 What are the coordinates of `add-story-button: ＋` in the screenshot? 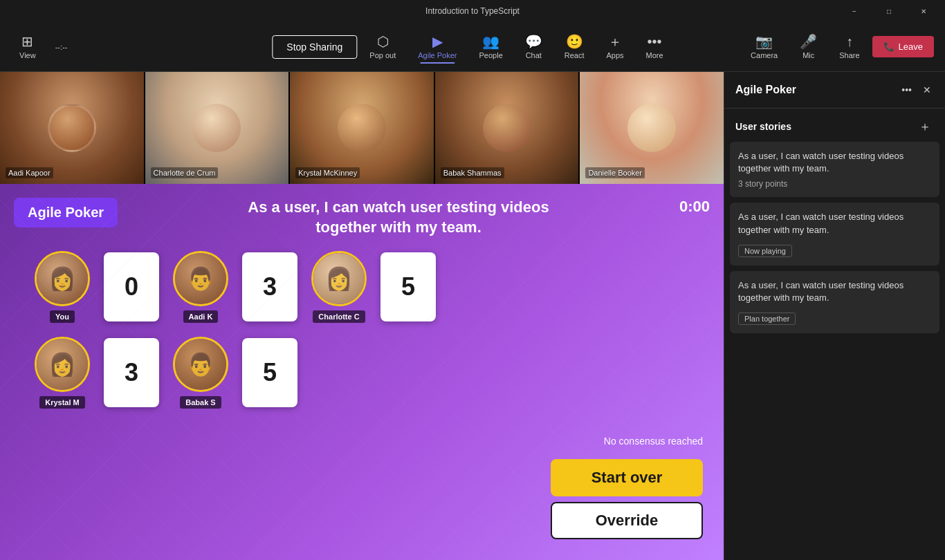 It's located at (925, 127).